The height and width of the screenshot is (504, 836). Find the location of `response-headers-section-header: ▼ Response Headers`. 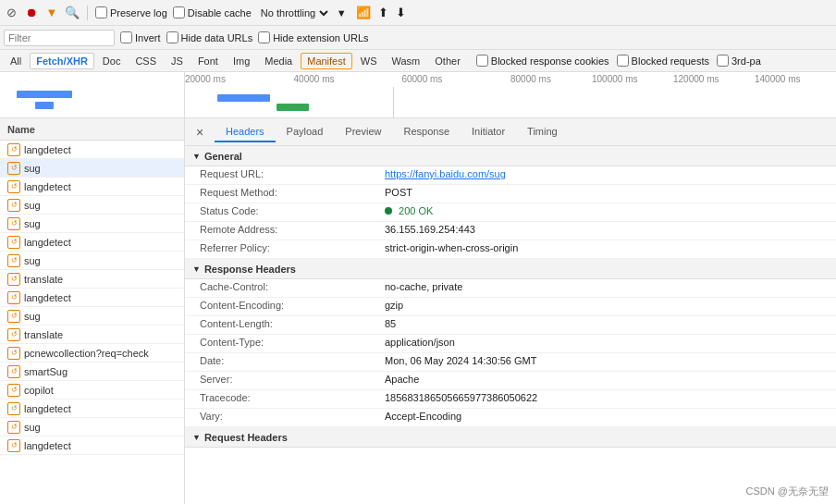

response-headers-section-header: ▼ Response Headers is located at coordinates (510, 269).